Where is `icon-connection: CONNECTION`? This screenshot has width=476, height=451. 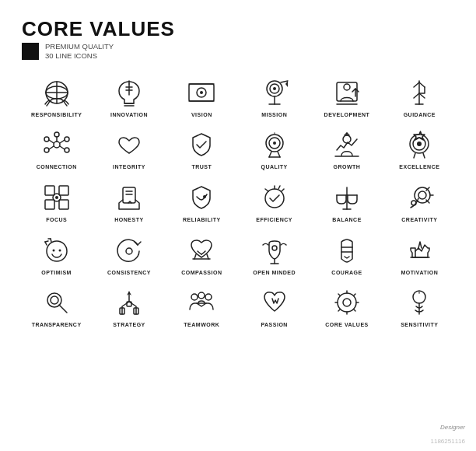
icon-connection: CONNECTION is located at coordinates (56, 149).